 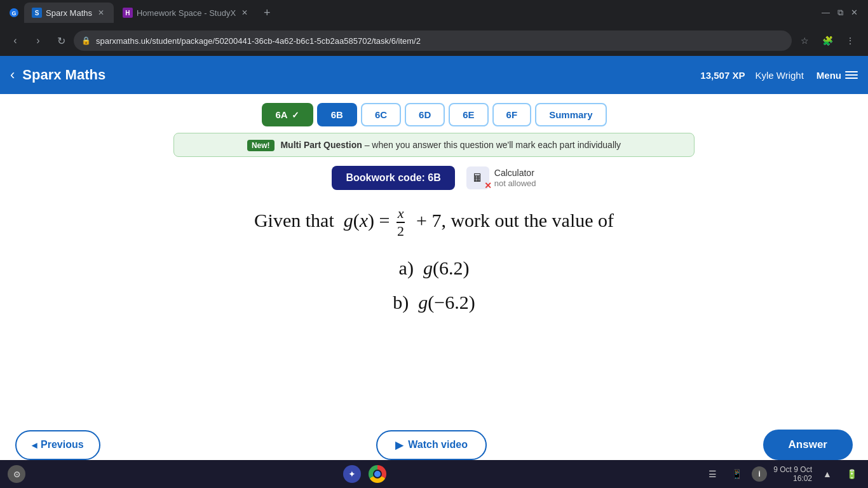 What do you see at coordinates (478, 178) in the screenshot?
I see `calc-symbol: 🖩` at bounding box center [478, 178].